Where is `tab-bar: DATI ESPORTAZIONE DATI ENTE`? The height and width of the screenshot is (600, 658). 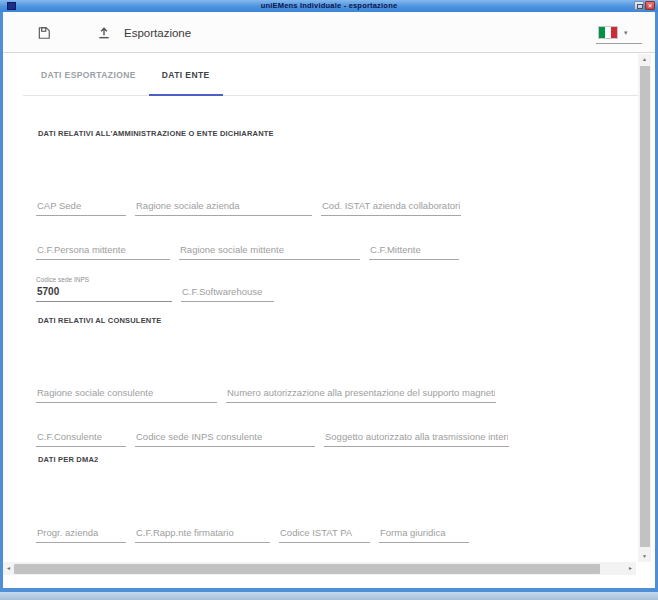 tab-bar: DATI ESPORTAZIONE DATI ENTE is located at coordinates (320, 74).